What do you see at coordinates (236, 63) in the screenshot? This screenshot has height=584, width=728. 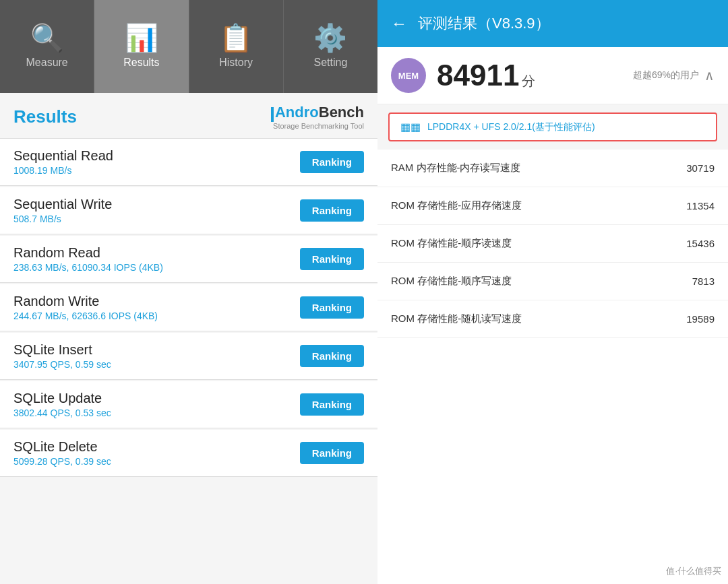 I see `nav-label-history: History` at bounding box center [236, 63].